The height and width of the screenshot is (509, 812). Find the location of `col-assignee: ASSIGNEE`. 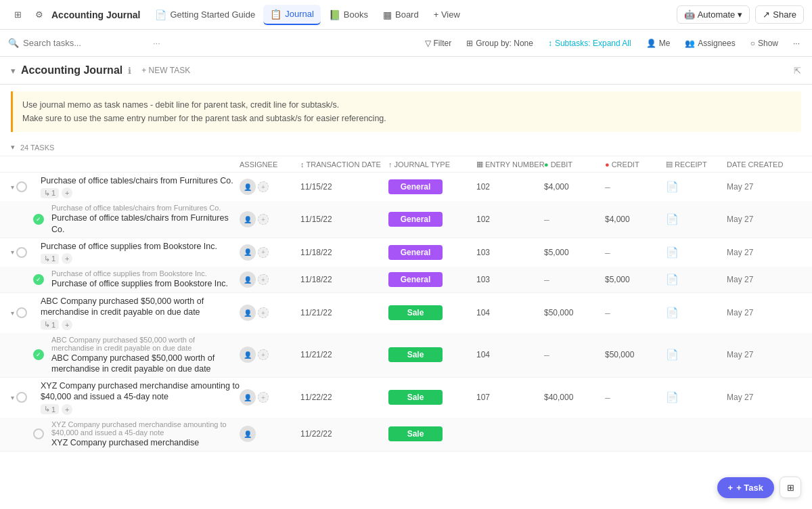

col-assignee: ASSIGNEE is located at coordinates (270, 164).